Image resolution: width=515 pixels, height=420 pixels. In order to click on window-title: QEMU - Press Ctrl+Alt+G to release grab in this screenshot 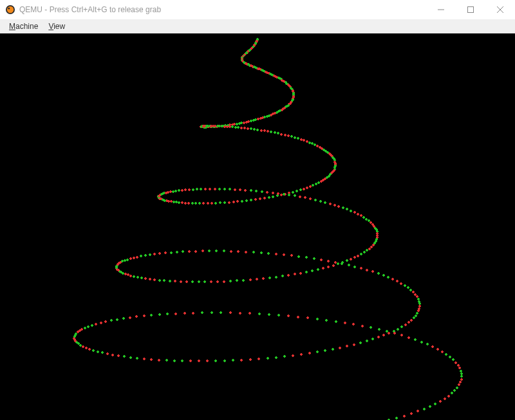, I will do `click(223, 10)`.